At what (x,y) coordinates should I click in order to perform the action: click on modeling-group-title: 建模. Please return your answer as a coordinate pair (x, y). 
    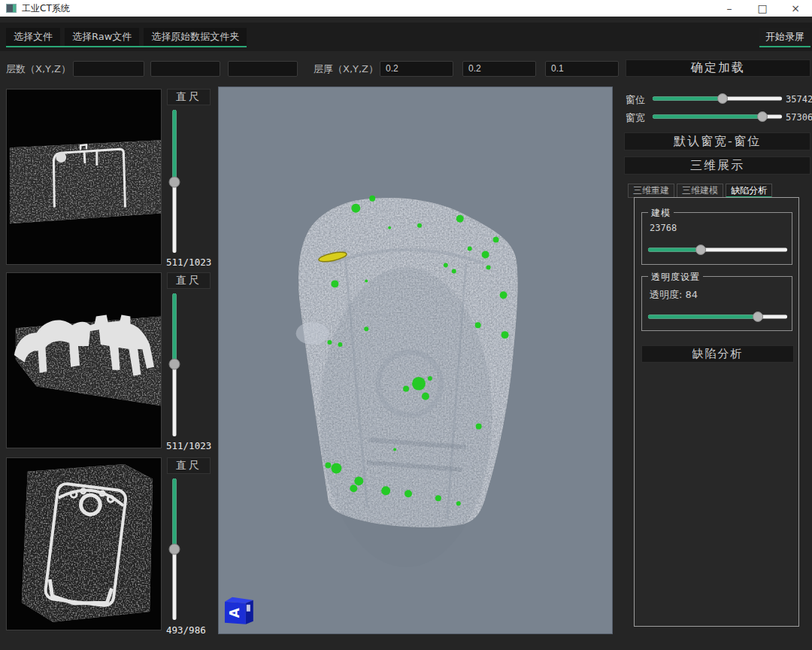
    Looking at the image, I should click on (661, 214).